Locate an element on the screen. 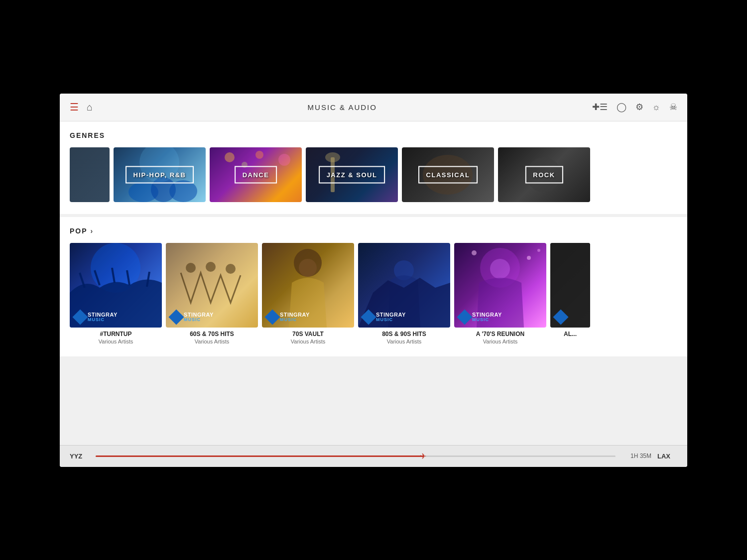 The width and height of the screenshot is (747, 560). genre-label-jazz: JAZZ & SOUL is located at coordinates (352, 174).